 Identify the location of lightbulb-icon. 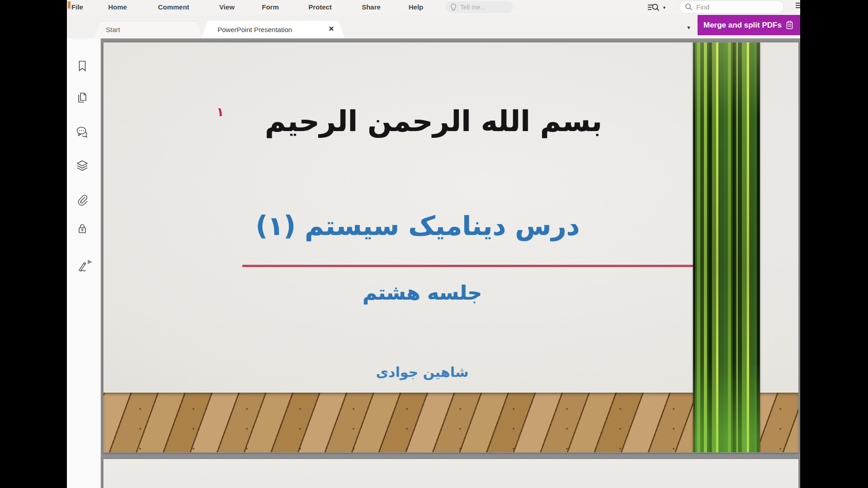
(453, 7).